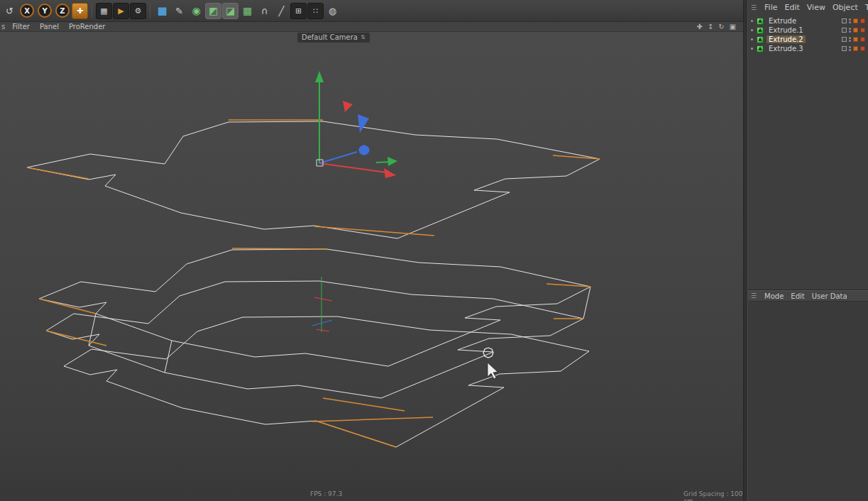 This screenshot has width=868, height=501. Describe the element at coordinates (699, 27) in the screenshot. I see `pan-icon: ✚` at that location.